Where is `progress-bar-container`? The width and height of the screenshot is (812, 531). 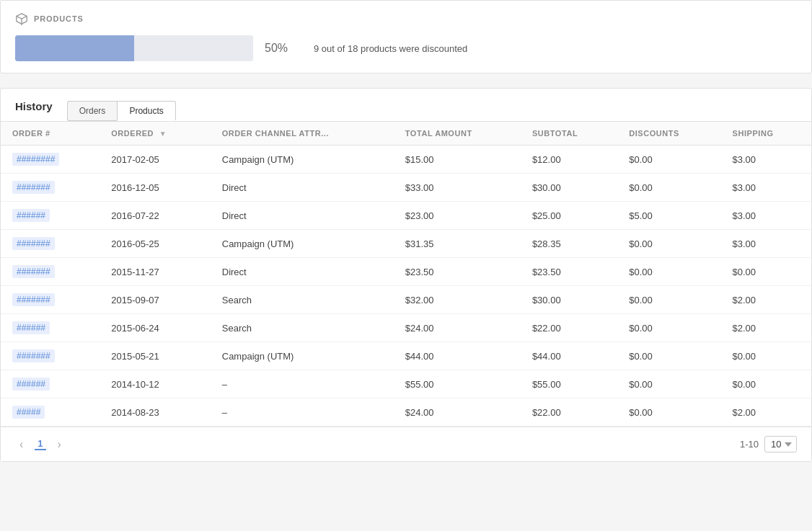
progress-bar-container is located at coordinates (134, 48).